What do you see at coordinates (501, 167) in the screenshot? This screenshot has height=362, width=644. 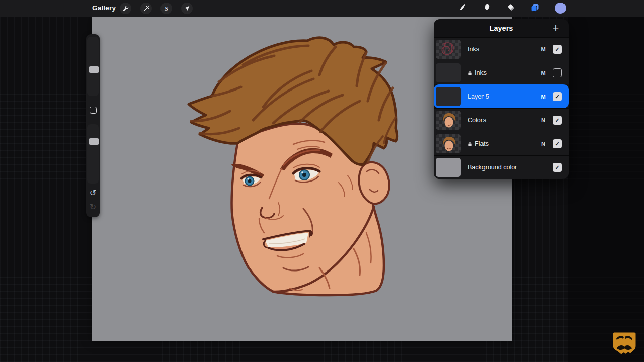 I see `layer-row-background-color: Background color ✓` at bounding box center [501, 167].